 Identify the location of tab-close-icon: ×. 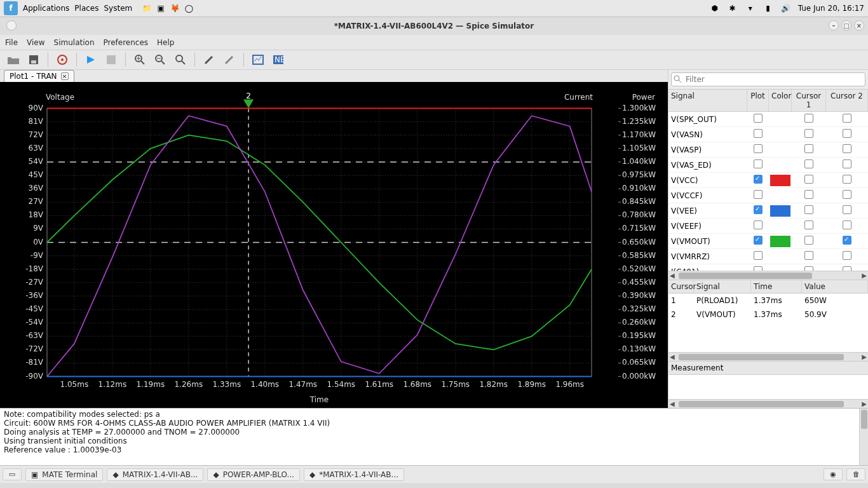
(65, 76).